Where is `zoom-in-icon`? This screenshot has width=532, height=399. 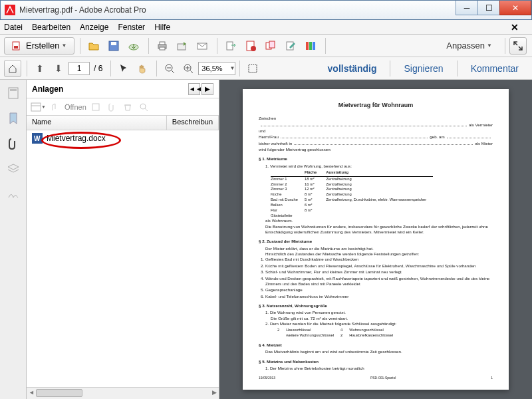 zoom-in-icon is located at coordinates (188, 68).